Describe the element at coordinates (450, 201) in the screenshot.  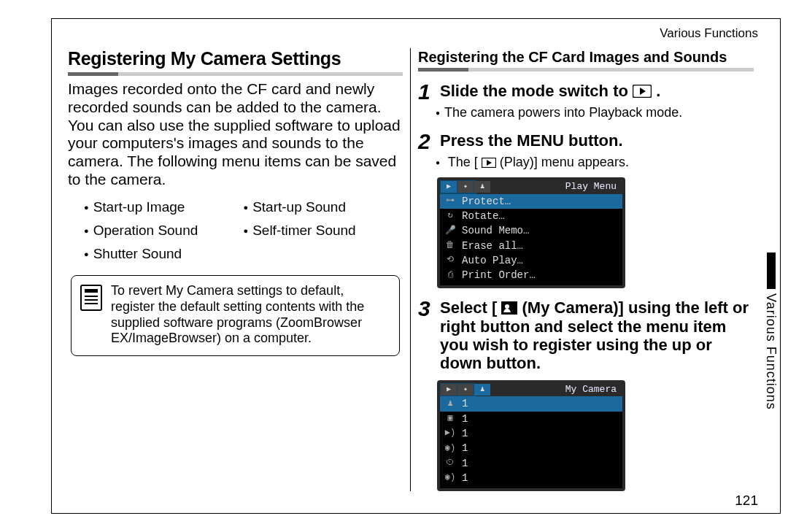
I see `lcd-key-icon: ⊶` at that location.